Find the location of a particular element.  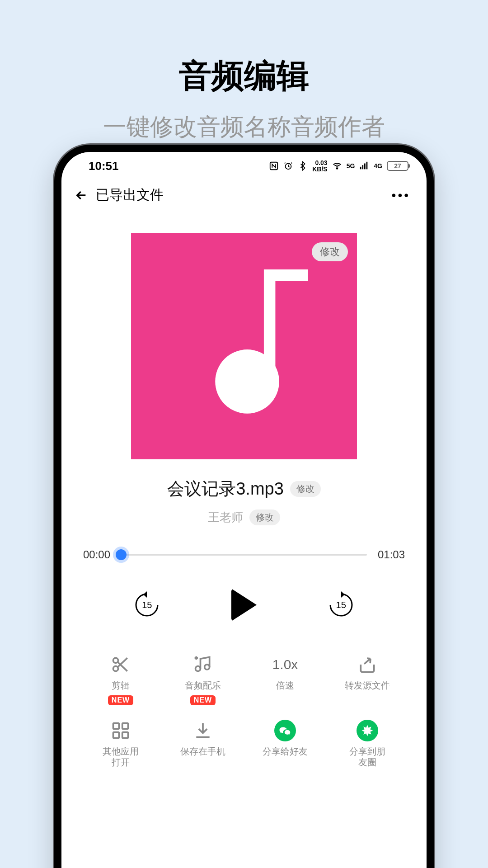

wifi-icon is located at coordinates (337, 166).